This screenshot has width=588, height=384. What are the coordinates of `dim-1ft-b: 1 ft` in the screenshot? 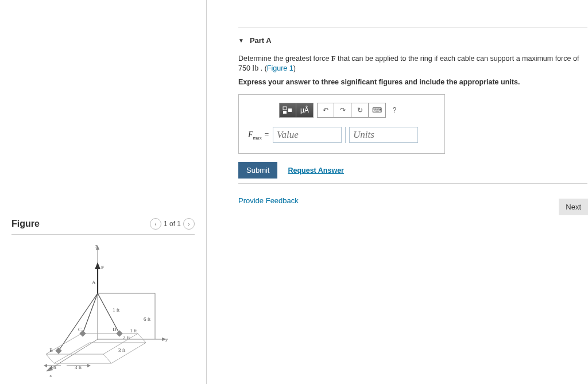 It's located at (133, 331).